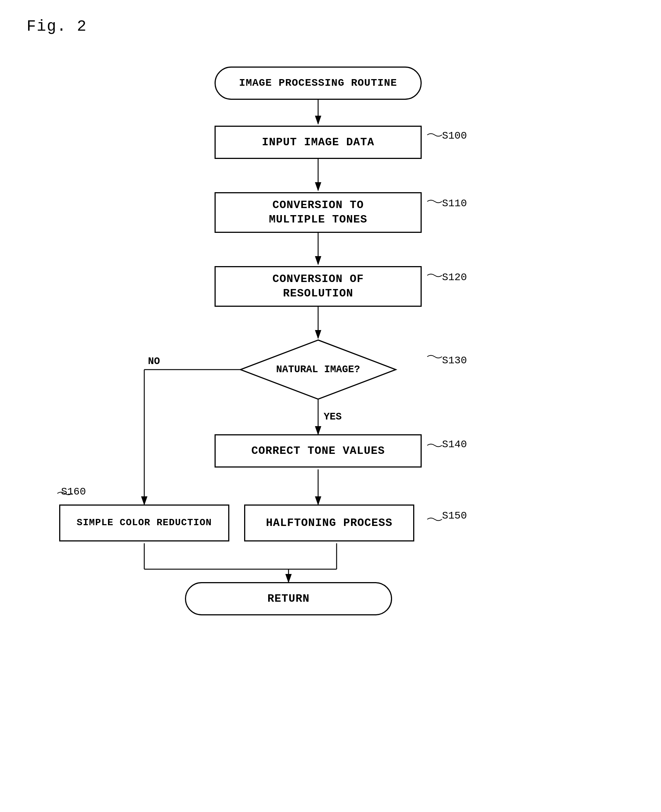  Describe the element at coordinates (455, 204) in the screenshot. I see `step-label-s110: S110` at that location.